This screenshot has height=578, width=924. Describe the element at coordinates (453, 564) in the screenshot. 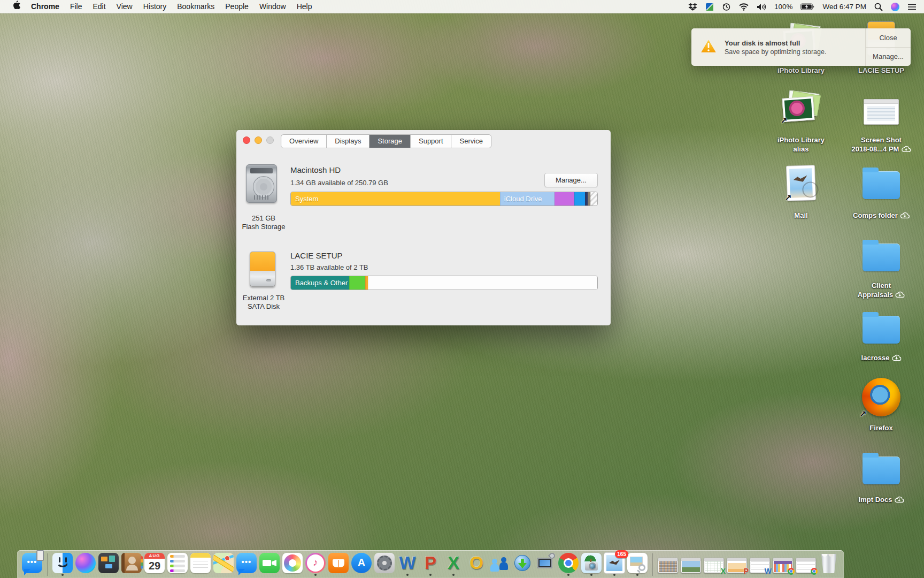

I see `dock-excel-icon: X` at that location.